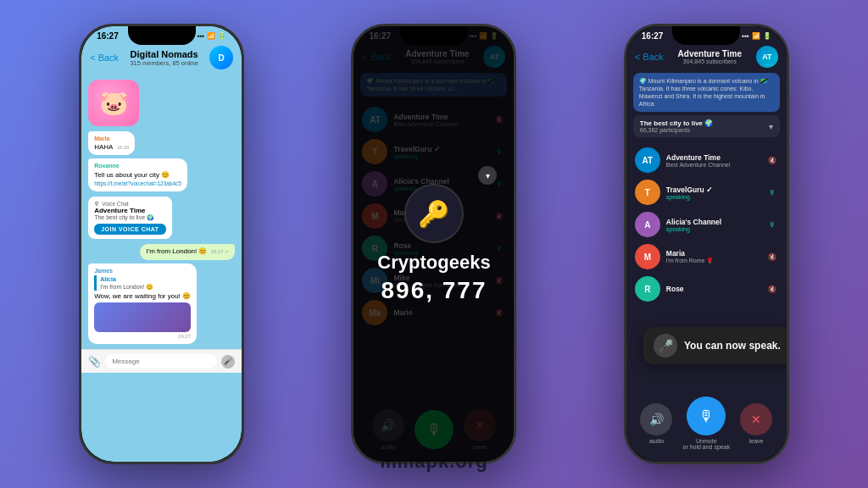  Describe the element at coordinates (164, 58) in the screenshot. I see `chat-title-section-1: Digital Nomads 315 members, 85 online` at that location.